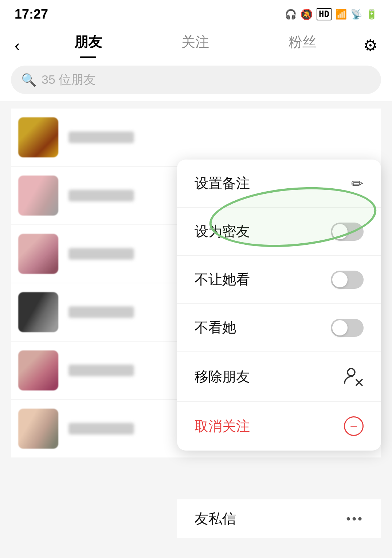  What do you see at coordinates (68, 80) in the screenshot?
I see `search-placeholder: 35 位朋友` at bounding box center [68, 80].